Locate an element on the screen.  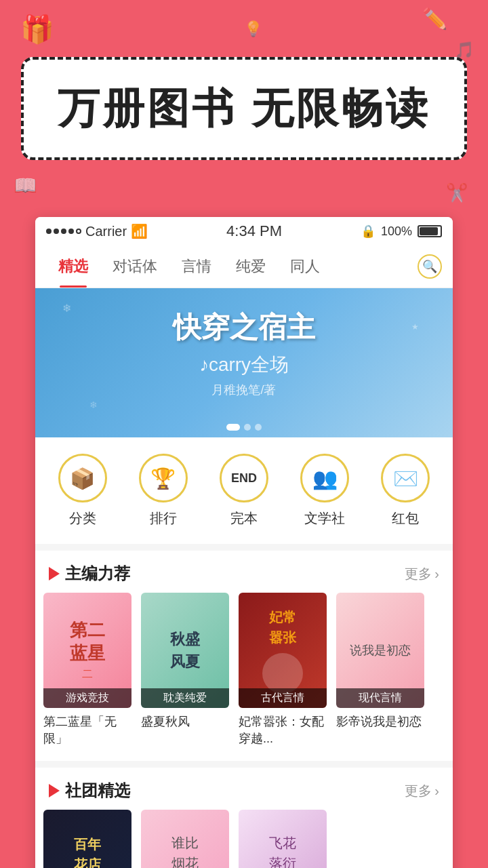
chevron-right-icon: › is located at coordinates (436, 574).